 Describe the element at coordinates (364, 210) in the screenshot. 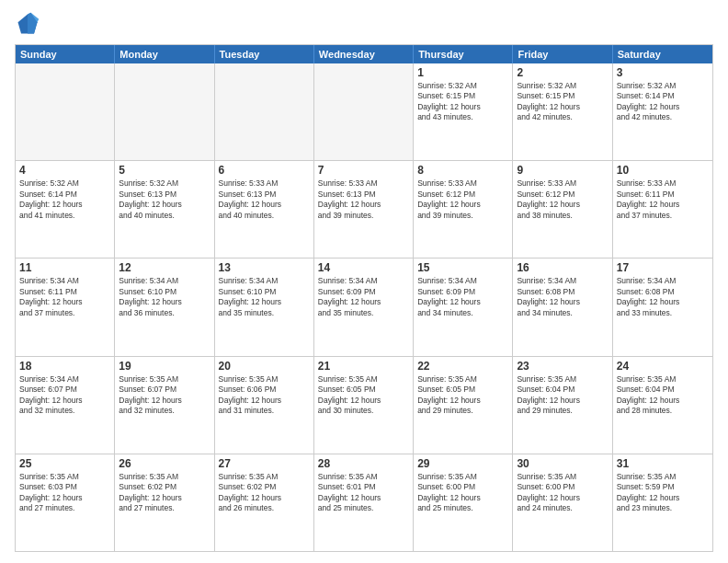

I see `day-cell-7: 7Sunrise: 5:33 AMSunset: 6:13 PMDaylight…` at that location.